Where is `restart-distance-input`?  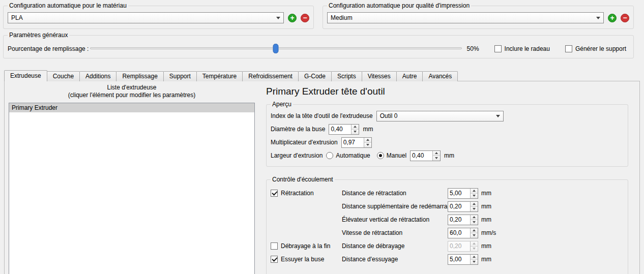
restart-distance-input is located at coordinates (459, 206).